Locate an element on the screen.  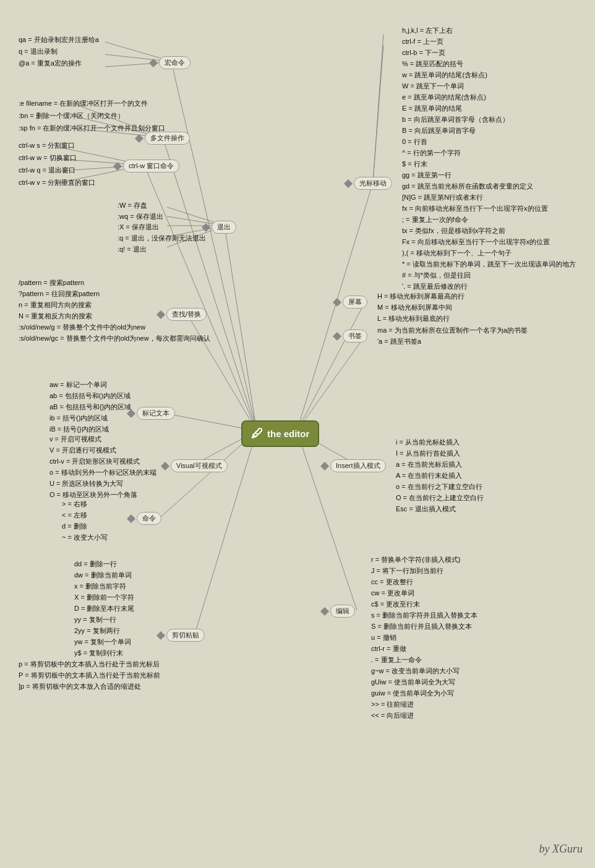
diamond-edit is located at coordinates (325, 611).